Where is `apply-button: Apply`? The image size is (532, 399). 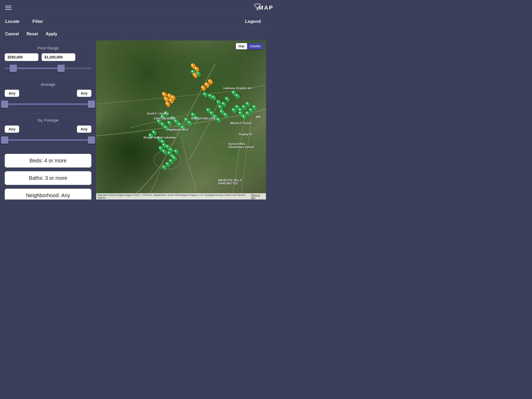 apply-button: Apply is located at coordinates (51, 34).